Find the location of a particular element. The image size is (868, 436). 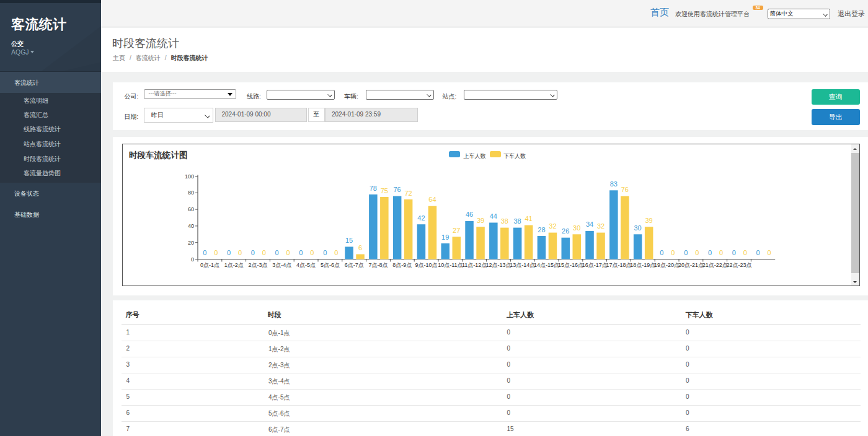

svg-text: 15 is located at coordinates (349, 240).